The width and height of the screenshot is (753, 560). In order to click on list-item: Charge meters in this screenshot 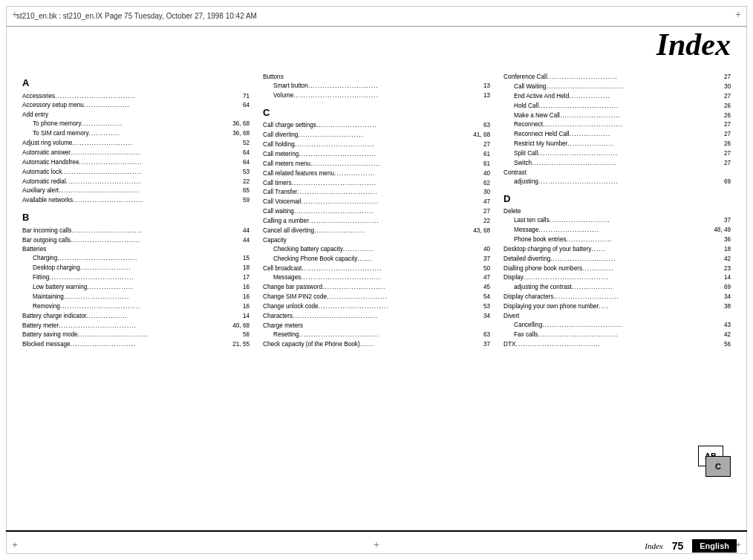, I will do `click(376, 326)`.